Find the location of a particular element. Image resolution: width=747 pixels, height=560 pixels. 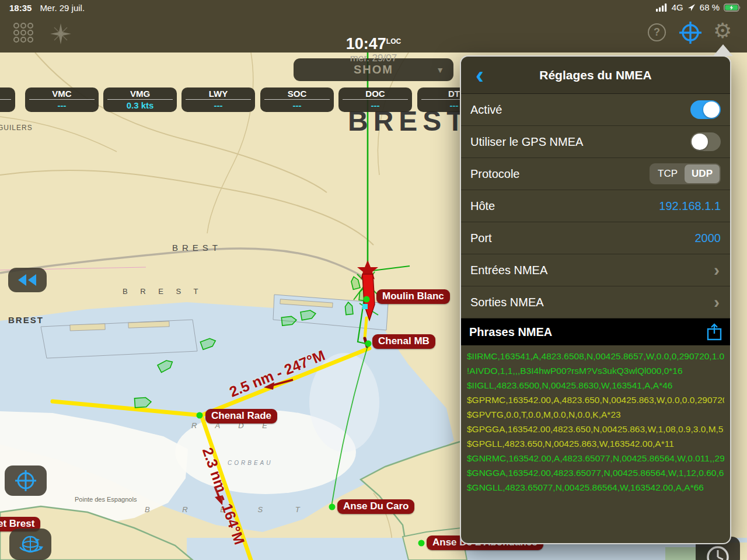

row-nmea-outputs: Sorties NMEA › is located at coordinates (595, 302).